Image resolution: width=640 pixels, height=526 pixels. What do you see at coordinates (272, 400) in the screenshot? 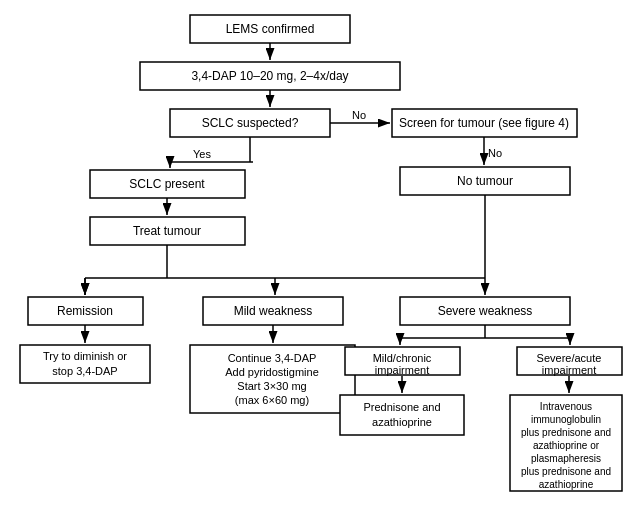
I see `continue-dap-line4: (max 6×60 mg)` at bounding box center [272, 400].